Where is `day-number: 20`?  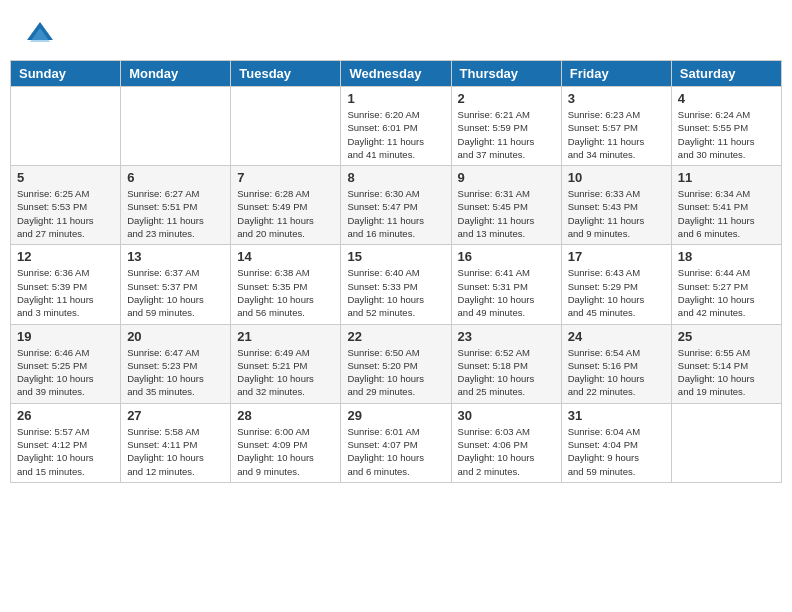
day-number: 20 is located at coordinates (176, 336).